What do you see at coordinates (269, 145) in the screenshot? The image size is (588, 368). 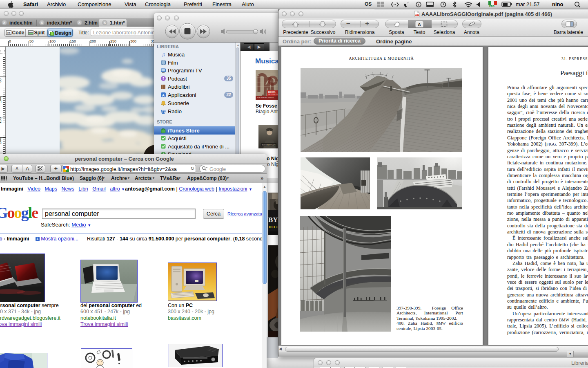 I see `svg-text: INCONDIZIONATO` at bounding box center [269, 145].